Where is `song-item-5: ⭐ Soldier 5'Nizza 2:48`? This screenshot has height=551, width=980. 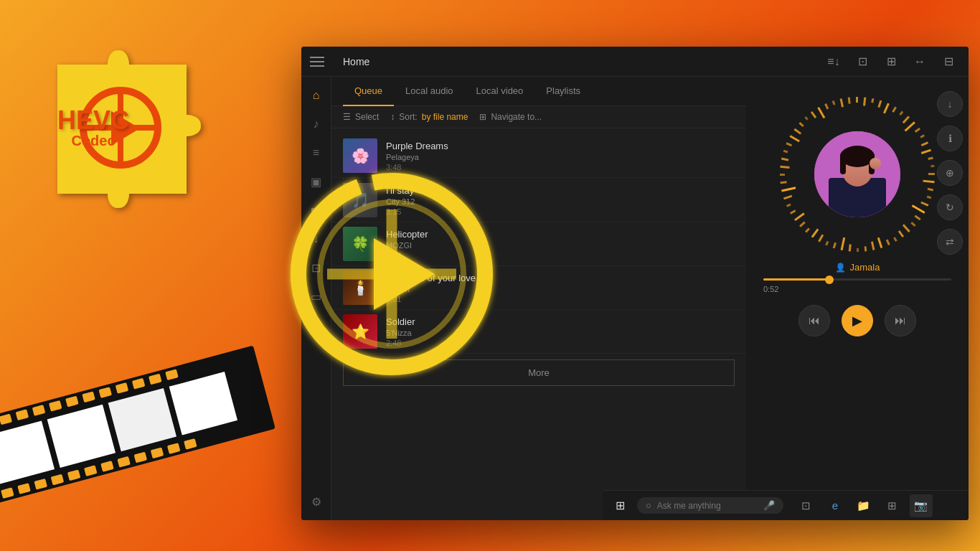 song-item-5: ⭐ Soldier 5'Nizza 2:48 is located at coordinates (539, 331).